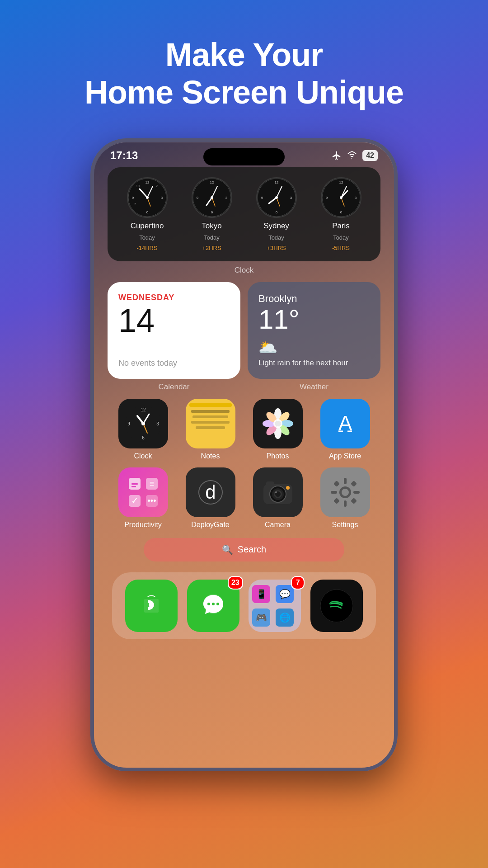  I want to click on search-icon: 🔍, so click(228, 550).